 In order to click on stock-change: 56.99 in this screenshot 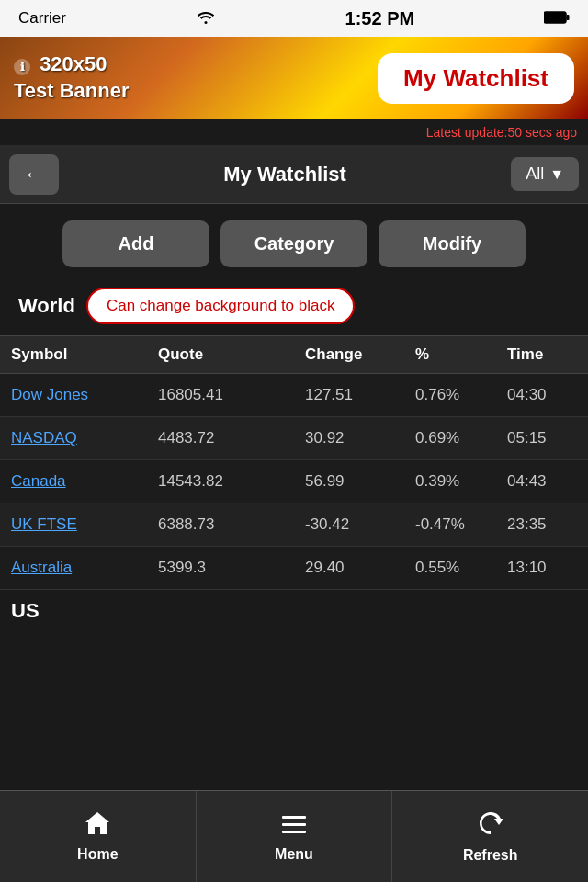, I will do `click(360, 481)`.